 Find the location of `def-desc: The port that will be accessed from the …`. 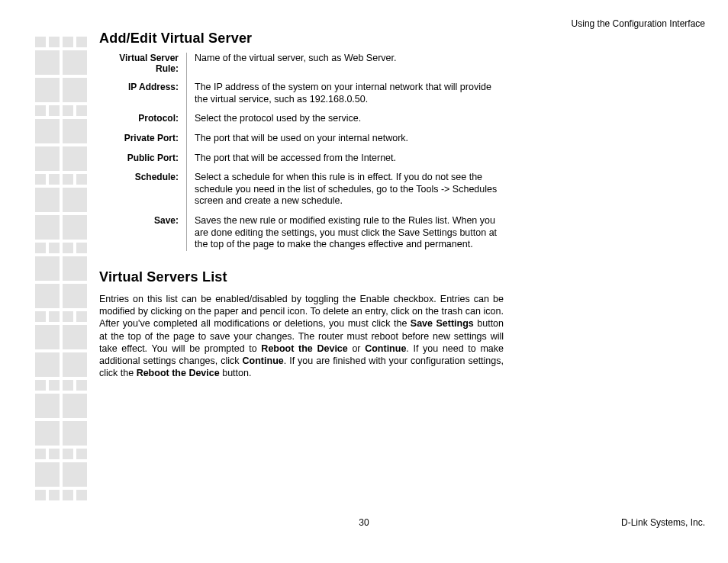

def-desc: The port that will be accessed from the … is located at coordinates (345, 162).